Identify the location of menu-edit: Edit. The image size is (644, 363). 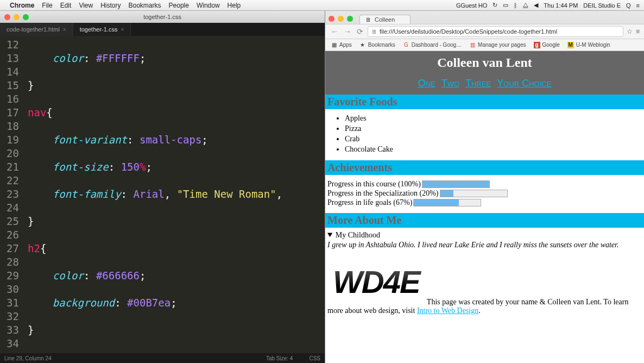
(66, 5).